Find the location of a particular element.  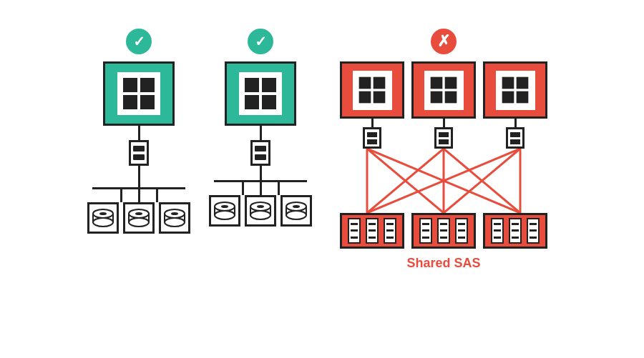

vline-2-disk2 is located at coordinates (260, 189).